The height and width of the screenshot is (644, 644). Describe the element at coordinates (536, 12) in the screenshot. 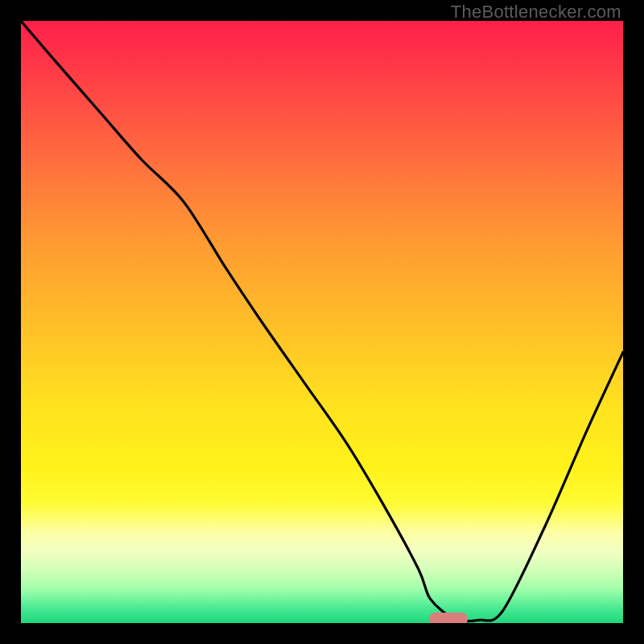

I see `watermark-text: TheBottlenecker.com` at that location.